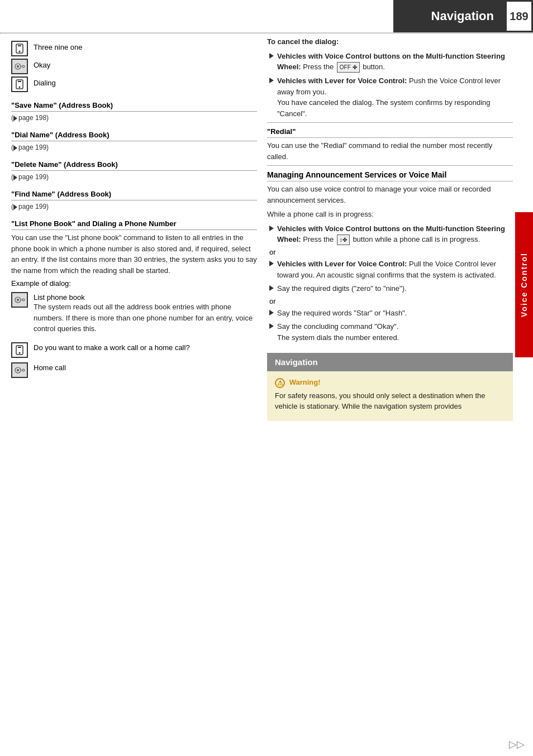 This screenshot has width=533, height=756. I want to click on phone1-icon, so click(20, 49).